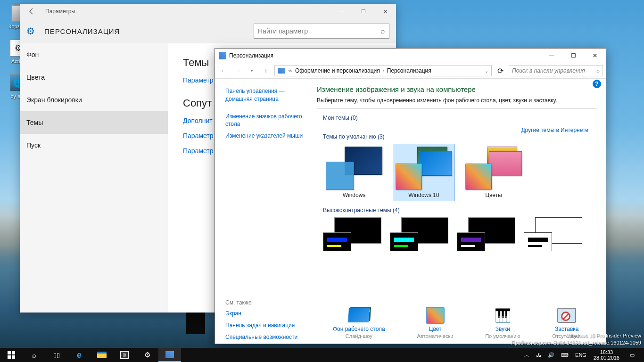  Describe the element at coordinates (355, 195) in the screenshot. I see `theme-label: Windows` at that location.